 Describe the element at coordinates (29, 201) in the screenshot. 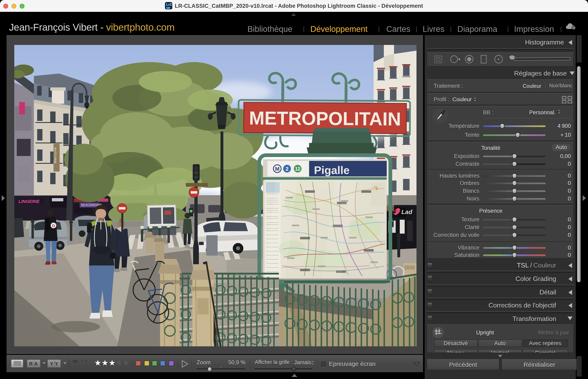

I see `svg-text: LINGERIE` at that location.